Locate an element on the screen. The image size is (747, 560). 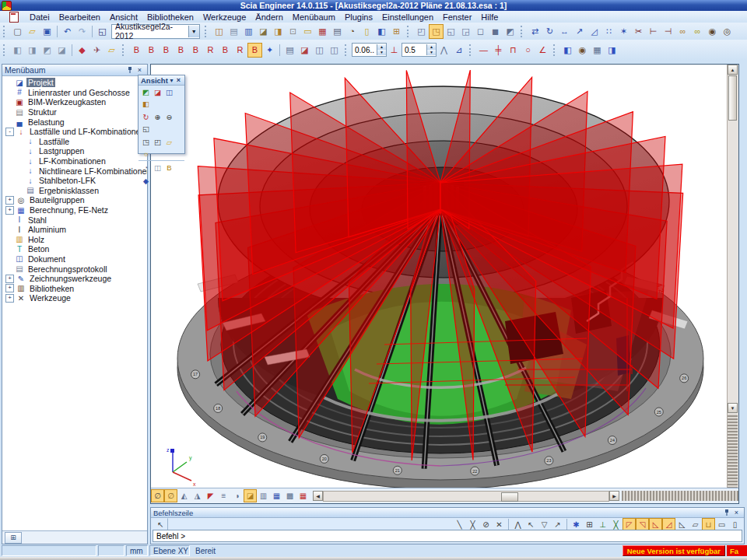
perspective-icon: ◮ is located at coordinates (198, 496).